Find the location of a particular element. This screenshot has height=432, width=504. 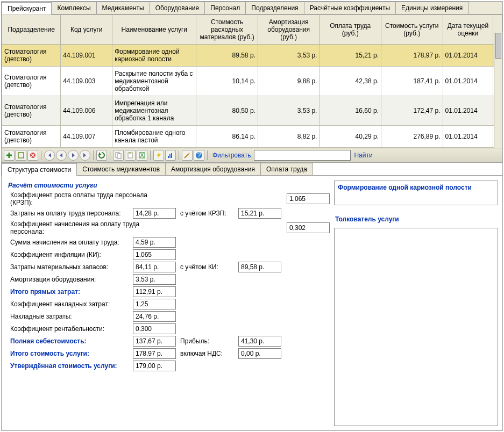

cell-code: 44.109.007 is located at coordinates (87, 136).